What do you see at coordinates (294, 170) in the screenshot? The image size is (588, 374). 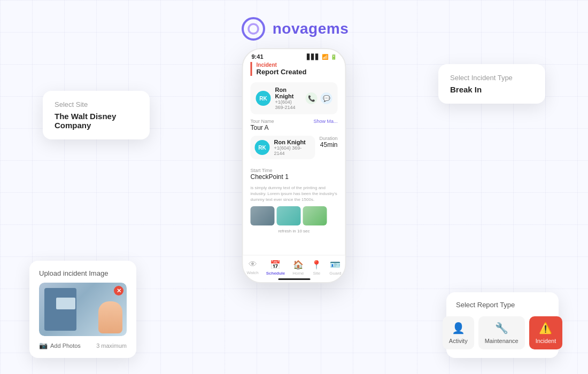 I see `start-time-label: Start Time` at bounding box center [294, 170].